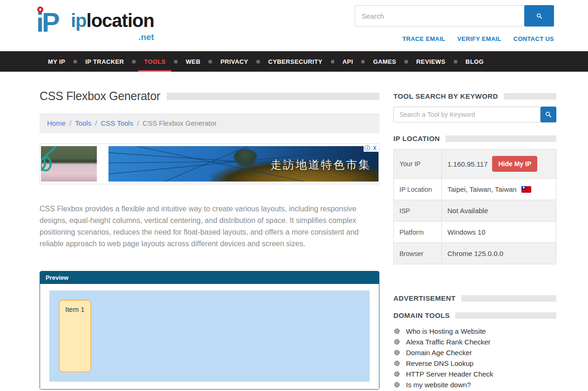 Image resolution: width=588 pixels, height=391 pixels. What do you see at coordinates (422, 316) in the screenshot?
I see `domain-tools-heading: DOMAIN TOOLS` at bounding box center [422, 316].